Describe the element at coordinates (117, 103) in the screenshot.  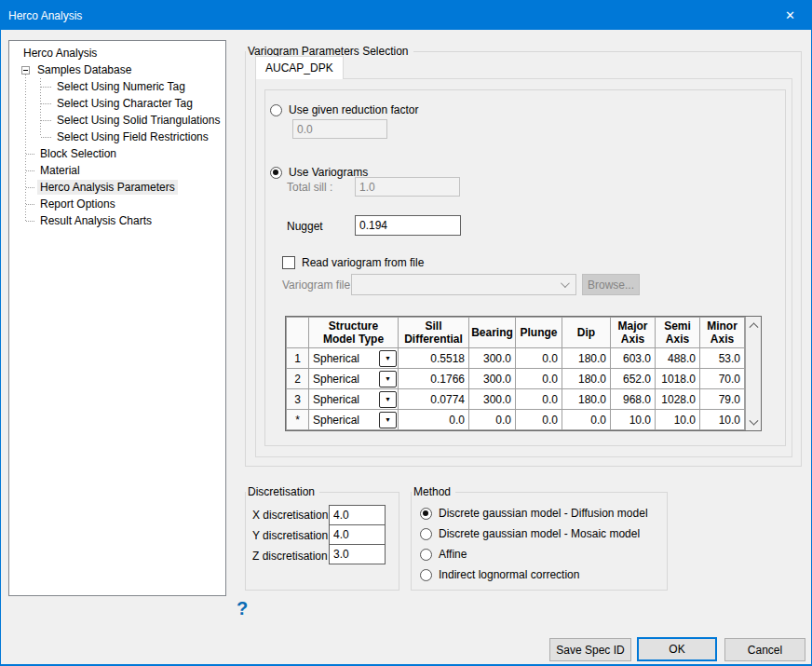
I see `tree-item-select-using-character-tag: Select Using Character Tag` at that location.